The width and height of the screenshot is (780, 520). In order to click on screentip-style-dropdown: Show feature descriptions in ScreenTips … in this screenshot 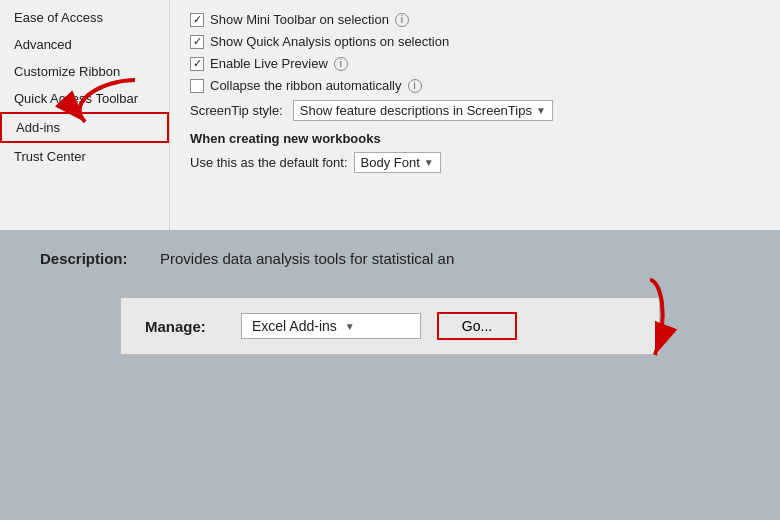, I will do `click(423, 110)`.